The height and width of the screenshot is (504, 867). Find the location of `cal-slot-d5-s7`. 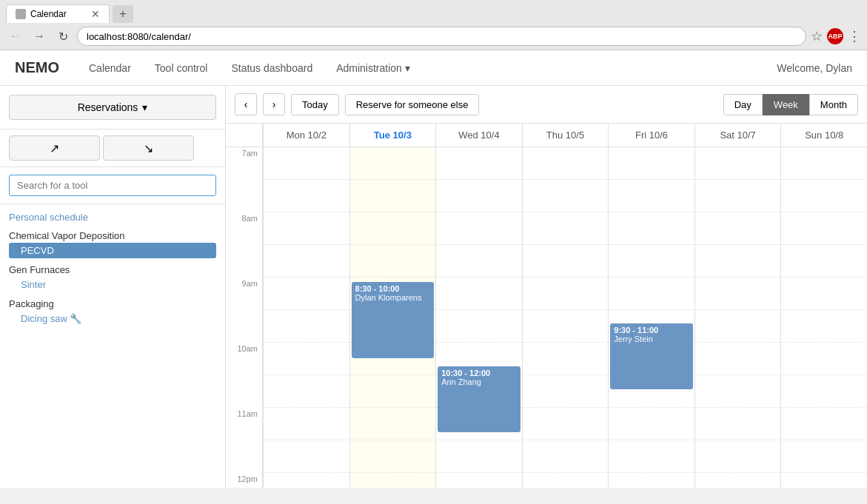

cal-slot-d5-s7 is located at coordinates (738, 392).